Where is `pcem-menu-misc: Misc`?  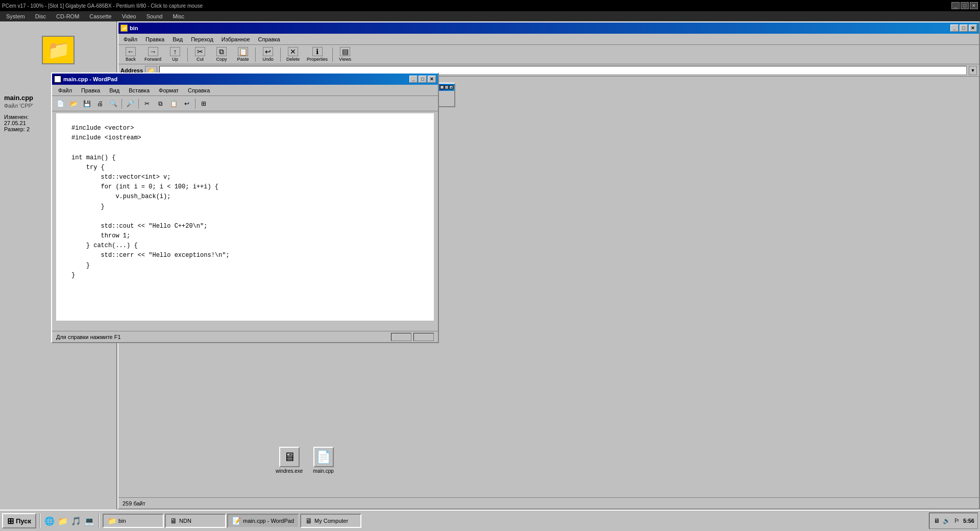
pcem-menu-misc: Misc is located at coordinates (179, 16).